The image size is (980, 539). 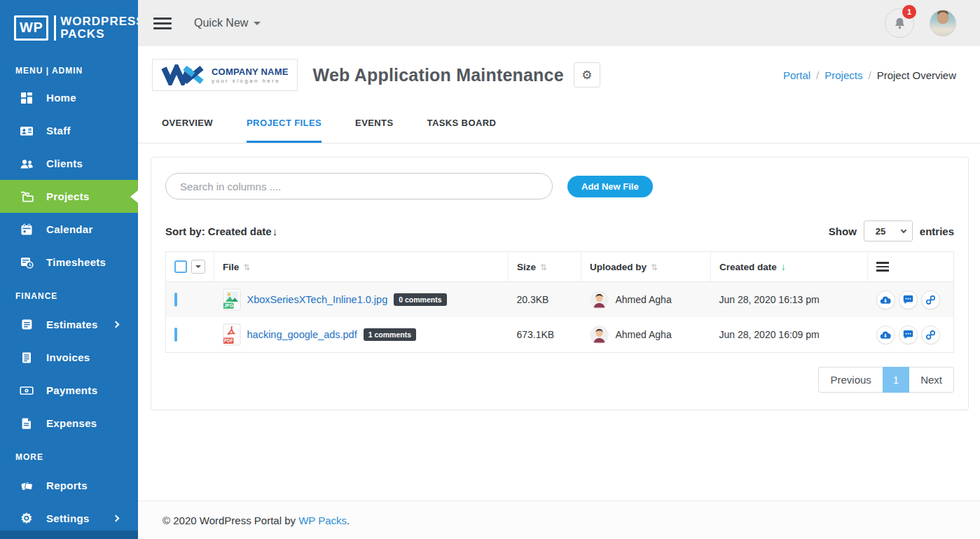 I want to click on sidebar-item-clients: Clients, so click(x=69, y=164).